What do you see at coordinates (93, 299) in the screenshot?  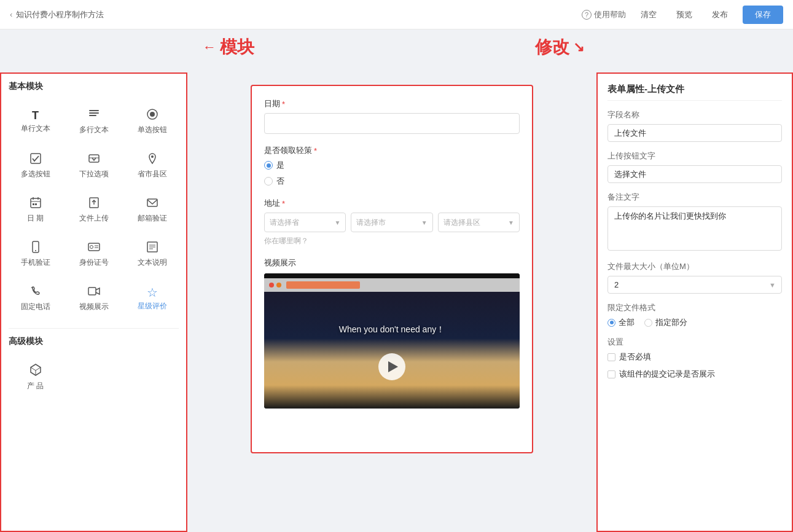 I see `module-video: 视频展示` at bounding box center [93, 299].